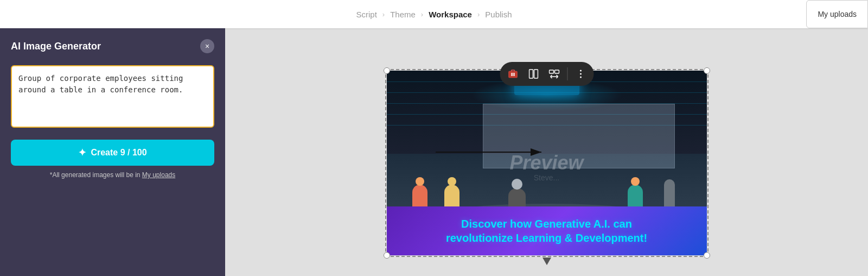 This screenshot has height=276, width=868. I want to click on sparkle-icon: ✦, so click(82, 153).